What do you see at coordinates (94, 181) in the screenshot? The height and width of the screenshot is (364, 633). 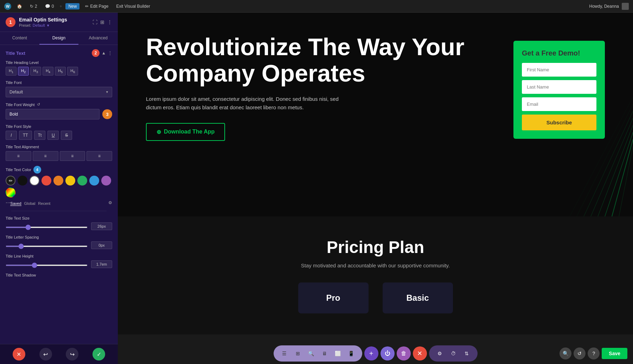 I see `color-blue` at bounding box center [94, 181].